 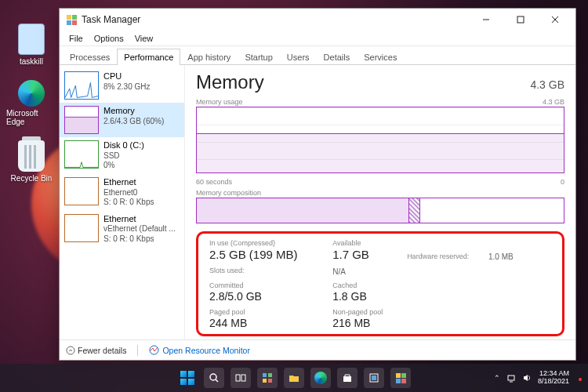 I want to click on memory-usage-graph, so click(x=380, y=140).